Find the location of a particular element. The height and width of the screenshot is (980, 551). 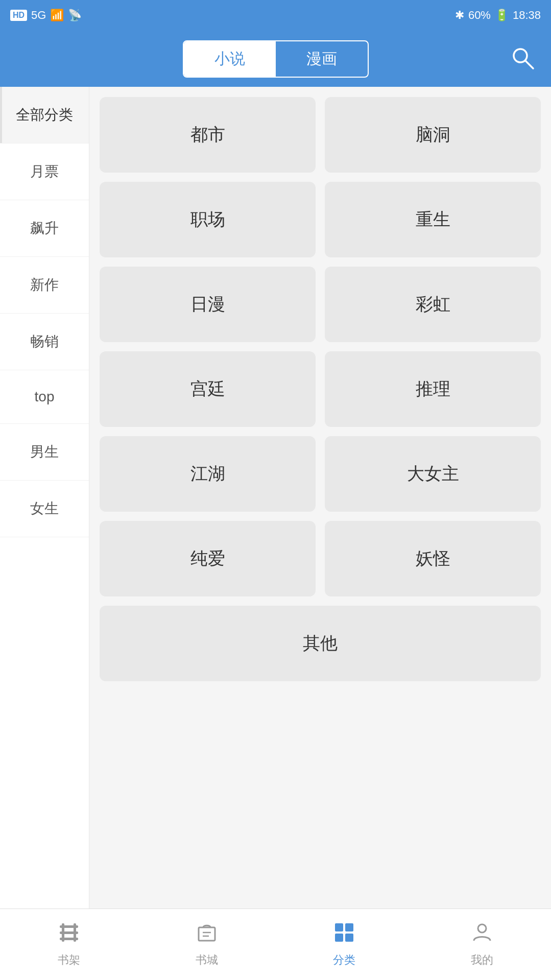

status-bar: HD 5G 📶 📡 ✱ 60% 🔋 18:38 is located at coordinates (276, 15).